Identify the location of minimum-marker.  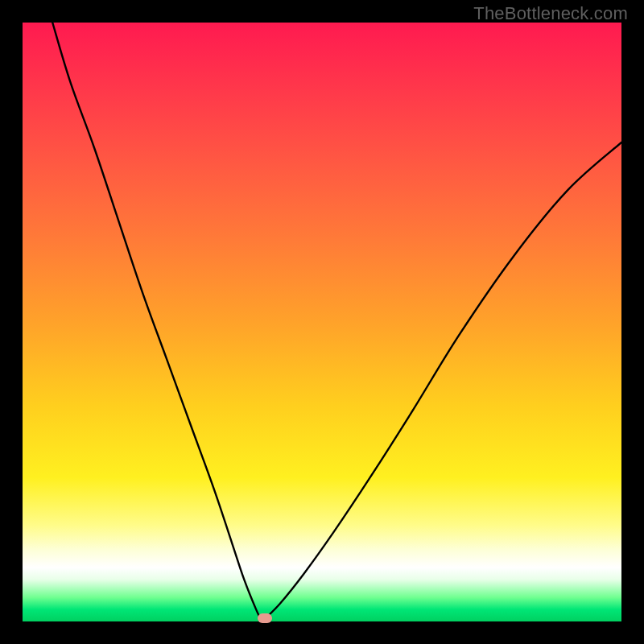
(265, 618).